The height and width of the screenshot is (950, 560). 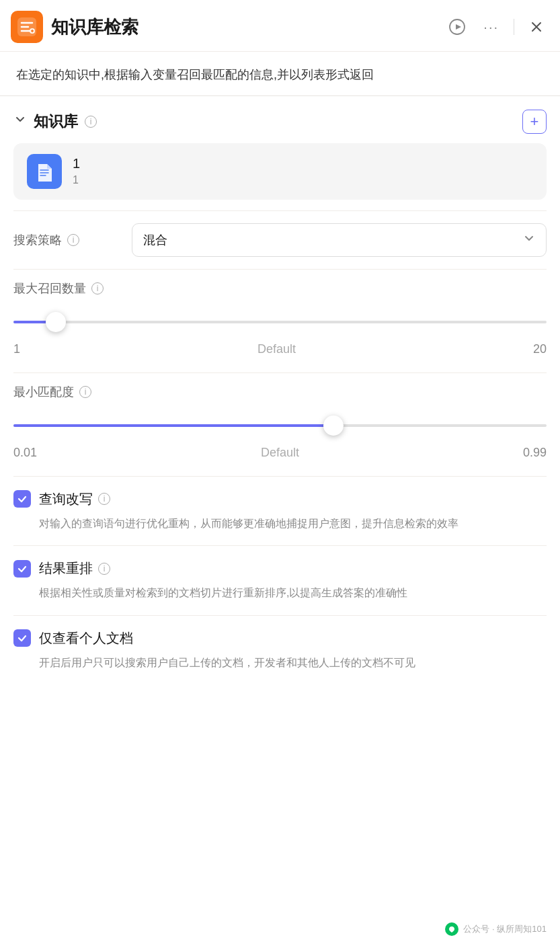 I want to click on personal-docs-section: 仅查看个人文档 开启后用户只可以搜索用户自己上传的文档，开发者和其他人上传的文档…, so click(x=280, y=650).